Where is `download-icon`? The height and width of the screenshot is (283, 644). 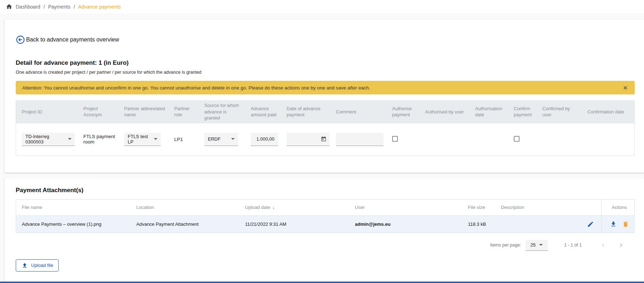 download-icon is located at coordinates (613, 224).